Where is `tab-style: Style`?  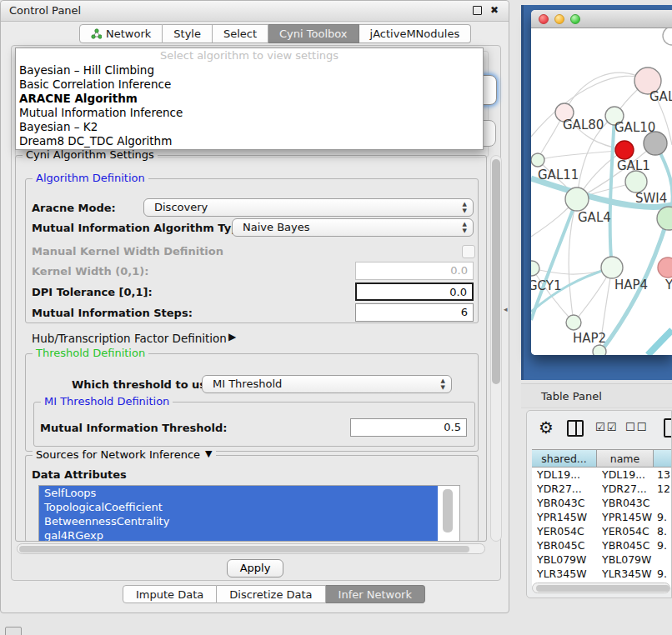
tab-style: Style is located at coordinates (188, 33).